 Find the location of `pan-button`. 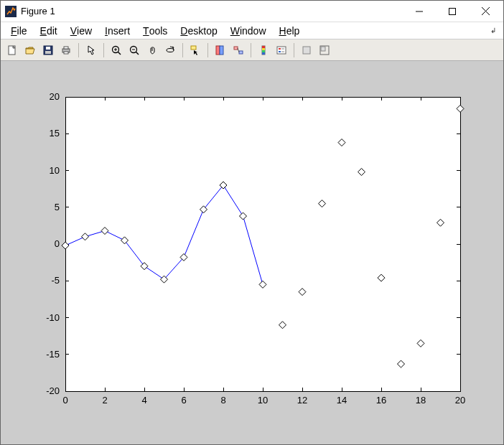

pan-button is located at coordinates (152, 50).